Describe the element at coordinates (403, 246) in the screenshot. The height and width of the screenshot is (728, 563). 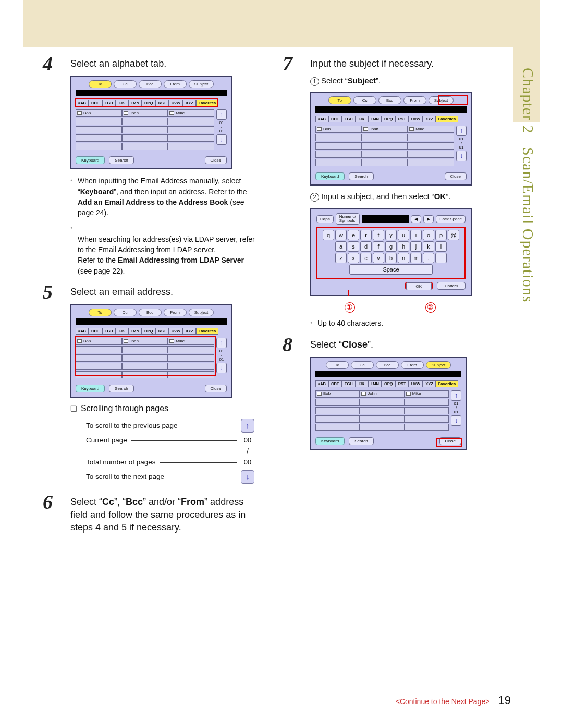
I see `key: h` at that location.